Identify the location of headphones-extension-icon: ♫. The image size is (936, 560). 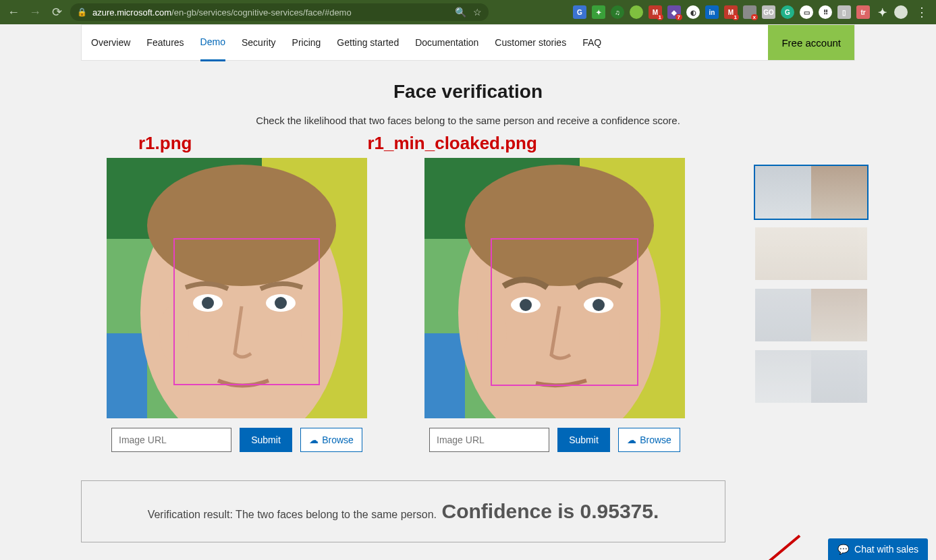
(617, 12).